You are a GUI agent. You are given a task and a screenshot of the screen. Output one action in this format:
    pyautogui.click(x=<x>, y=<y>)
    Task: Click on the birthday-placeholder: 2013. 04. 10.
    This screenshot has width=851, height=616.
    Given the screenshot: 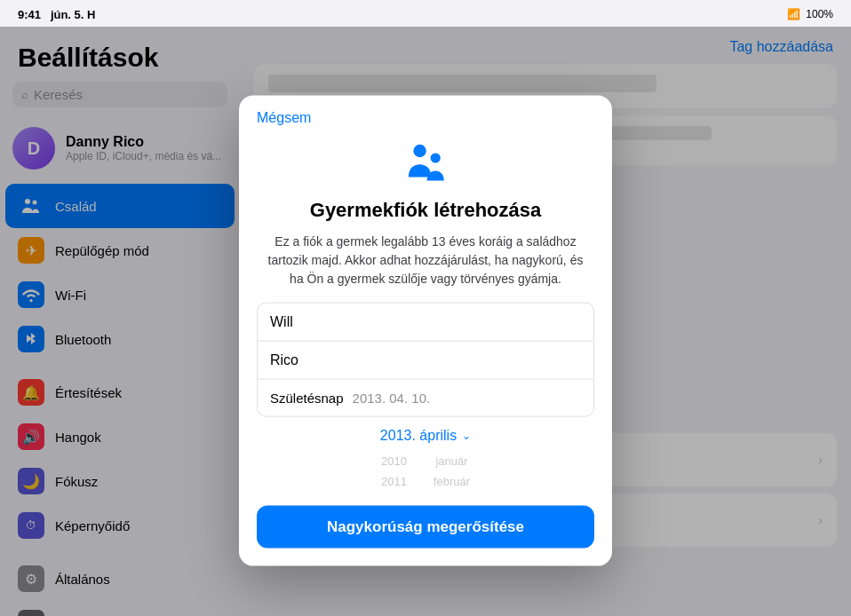 What is the action you would take?
    pyautogui.click(x=392, y=398)
    